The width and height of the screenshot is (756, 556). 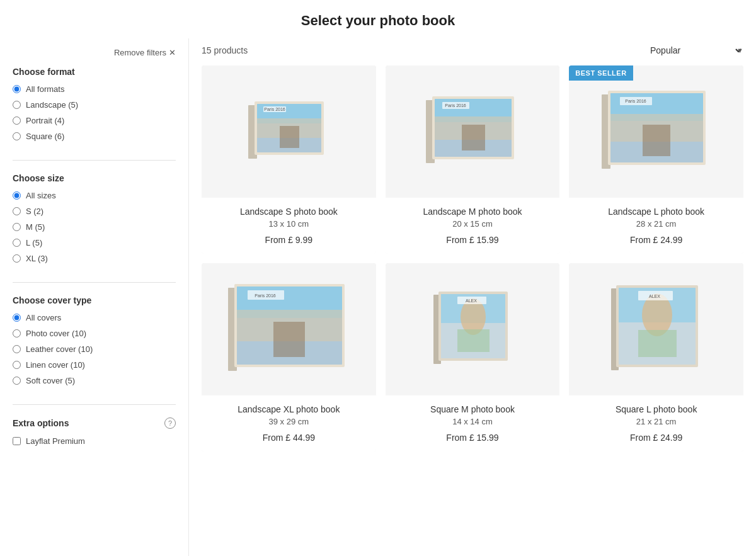 What do you see at coordinates (472, 225) in the screenshot?
I see `product-info: Landscape M photo book 20 x 15 cm From £…` at bounding box center [472, 225].